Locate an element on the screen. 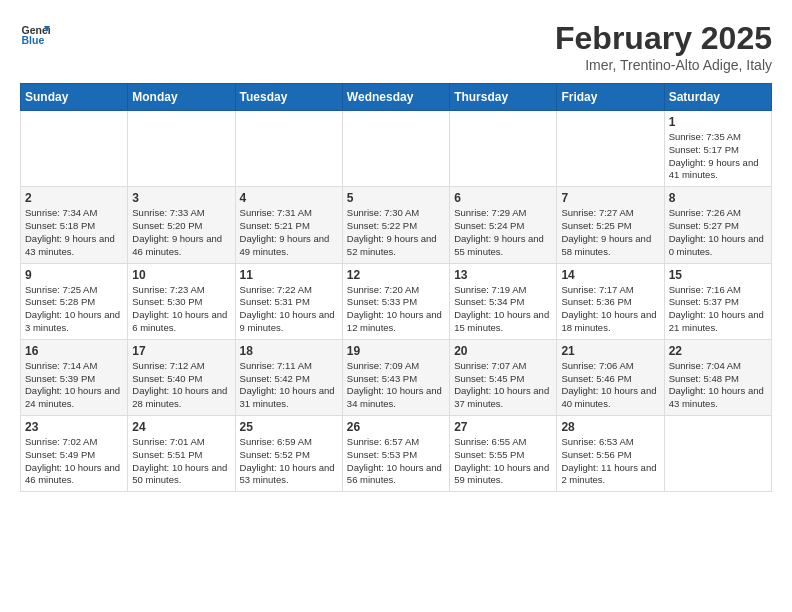  day-info: Sunrise: 7:09 AM Sunset: 5:43 PM Dayligh… is located at coordinates (396, 386).